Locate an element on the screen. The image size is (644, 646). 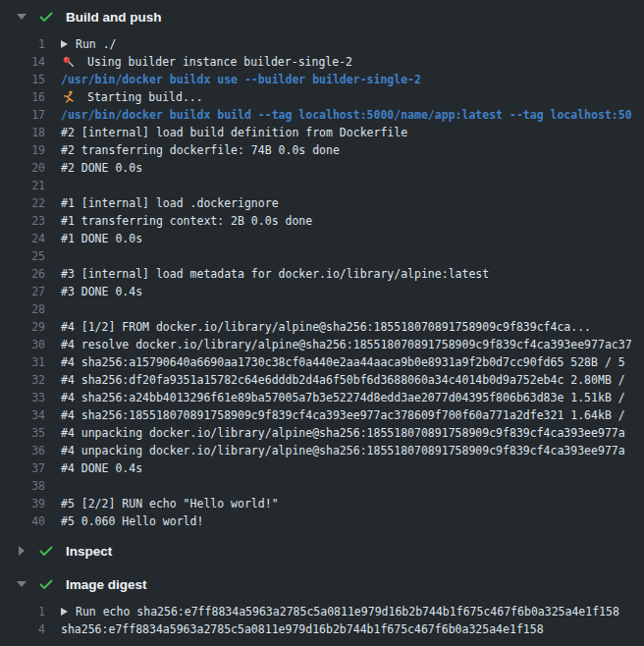
log-text: #4 sha256:a24bb4013296f61e89ba57005a7b3e… is located at coordinates (344, 398).